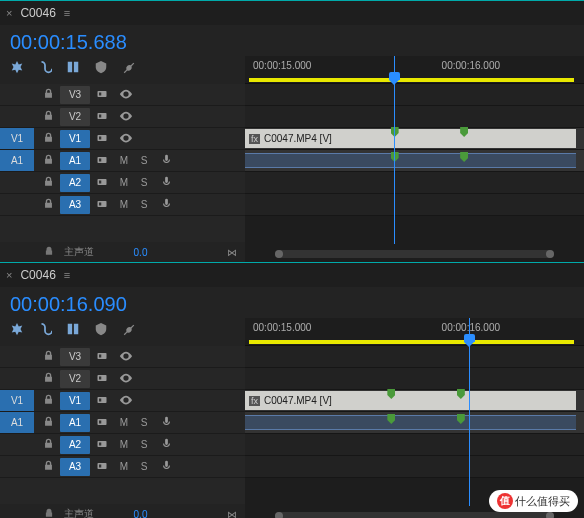 The height and width of the screenshot is (518, 584). I want to click on bowtie-icon: ⋈, so click(232, 252).